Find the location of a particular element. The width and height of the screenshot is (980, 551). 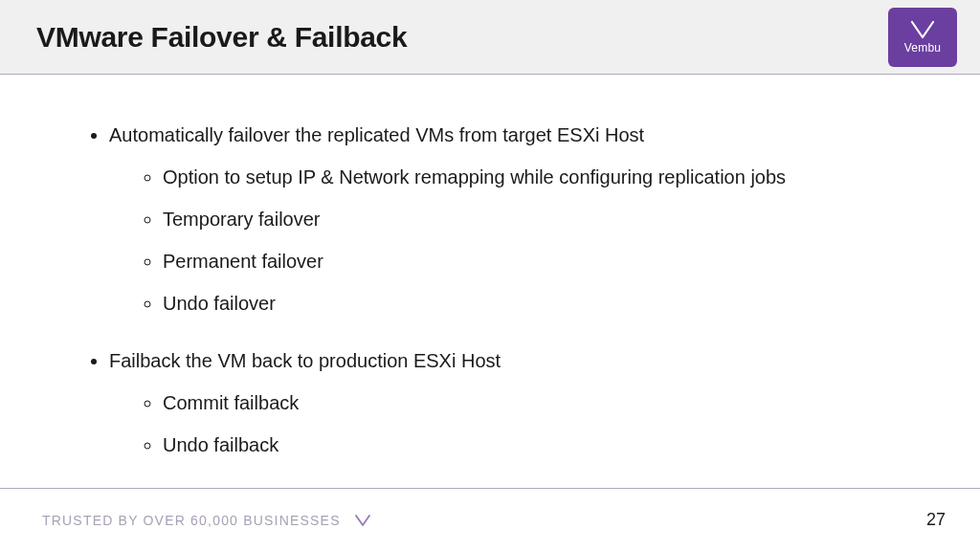

bullet-text: Automatically failover the replicated VM… is located at coordinates (377, 135).